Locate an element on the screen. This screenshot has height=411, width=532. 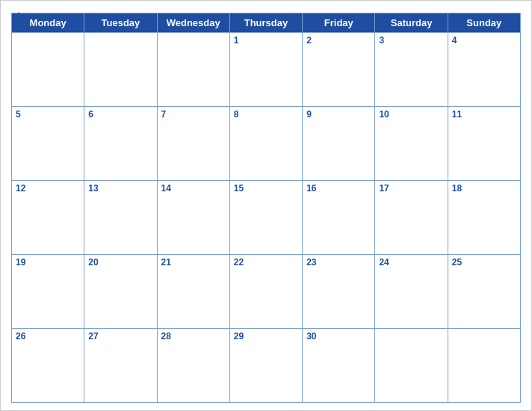
day-number: 1 is located at coordinates (266, 40).